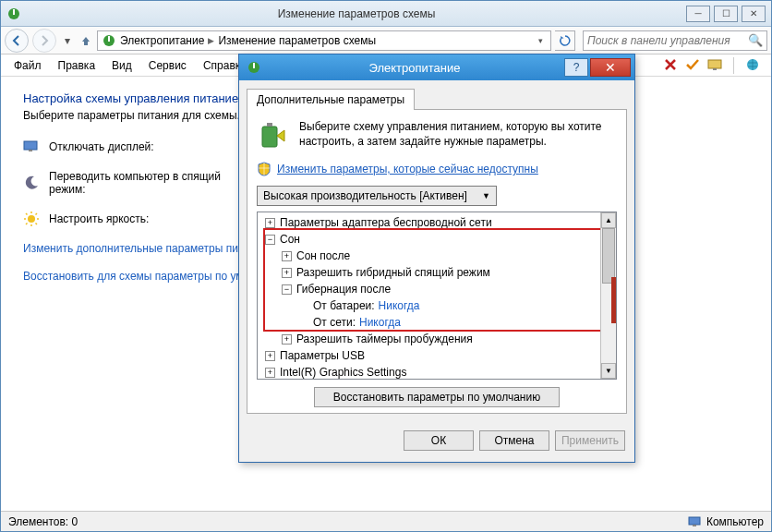 This screenshot has height=532, width=772. Describe the element at coordinates (14, 14) in the screenshot. I see `power-plan-icon` at that location.